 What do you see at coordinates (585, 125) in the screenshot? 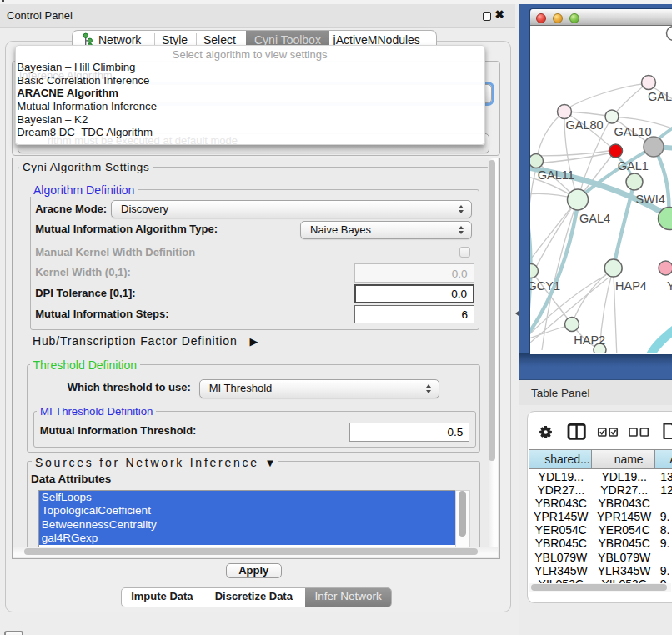
I see `svg-text: GAL80` at bounding box center [585, 125].